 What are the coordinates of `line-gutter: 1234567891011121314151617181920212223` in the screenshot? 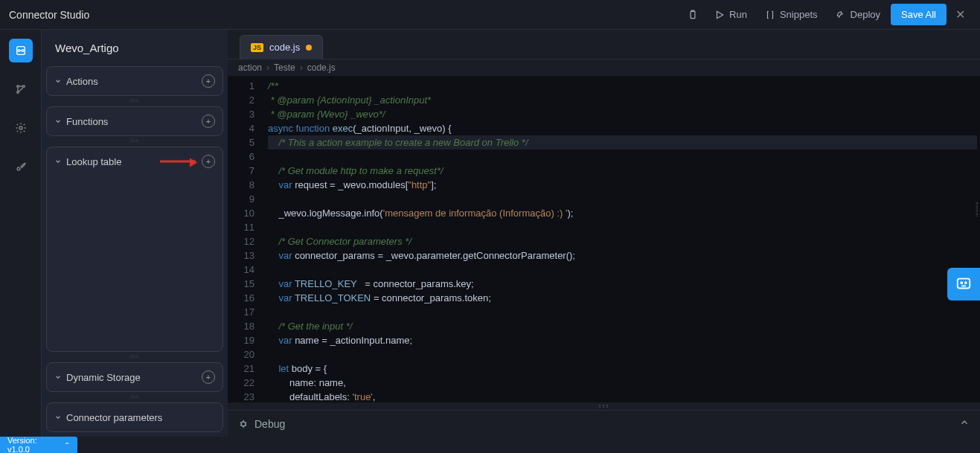 It's located at (245, 240).